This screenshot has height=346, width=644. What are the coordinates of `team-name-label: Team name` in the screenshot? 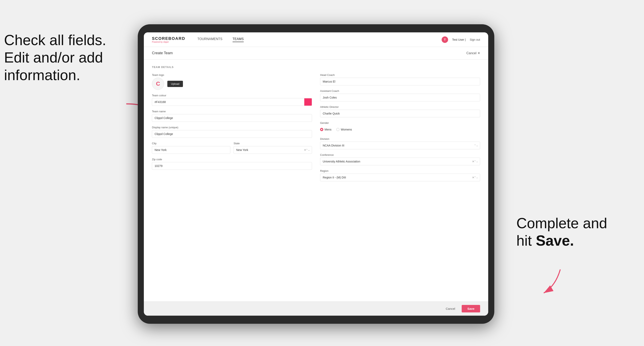 It's located at (232, 111).